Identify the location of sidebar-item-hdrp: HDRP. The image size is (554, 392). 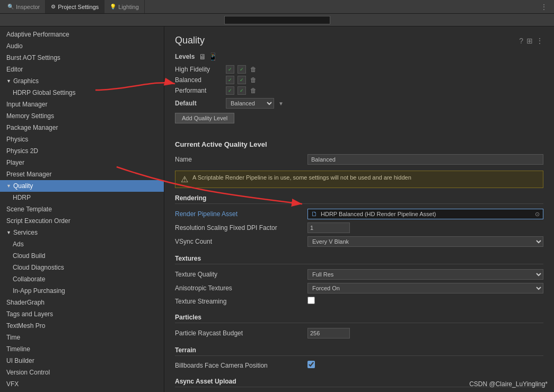
(82, 198).